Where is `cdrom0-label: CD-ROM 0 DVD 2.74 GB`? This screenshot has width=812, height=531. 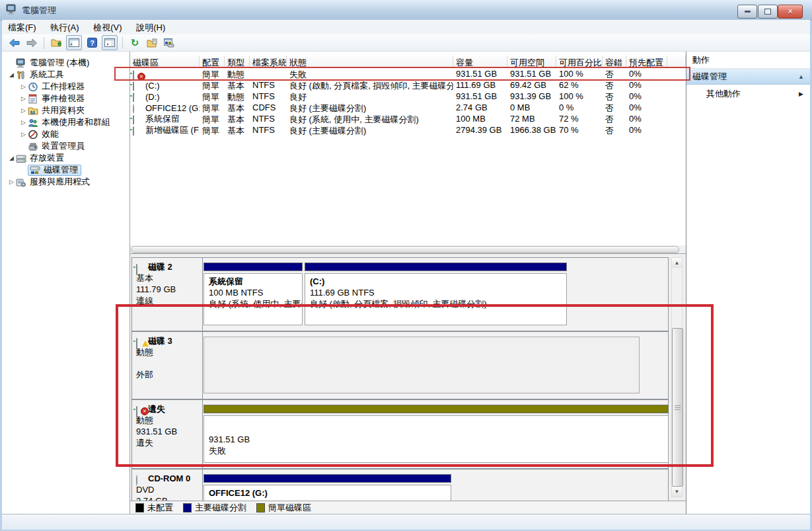
cdrom0-label: CD-ROM 0 DVD 2.74 GB is located at coordinates (168, 485).